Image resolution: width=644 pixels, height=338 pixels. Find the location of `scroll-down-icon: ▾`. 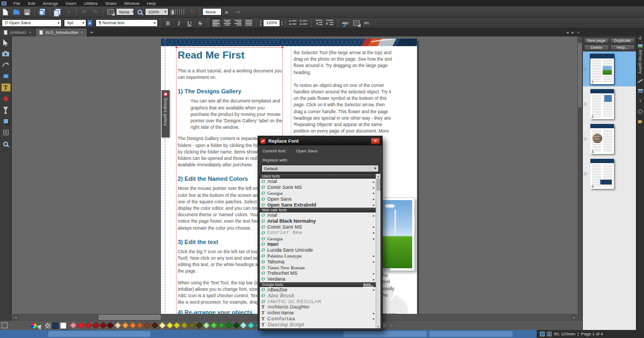

scroll-down-icon: ▾ is located at coordinates (378, 326).